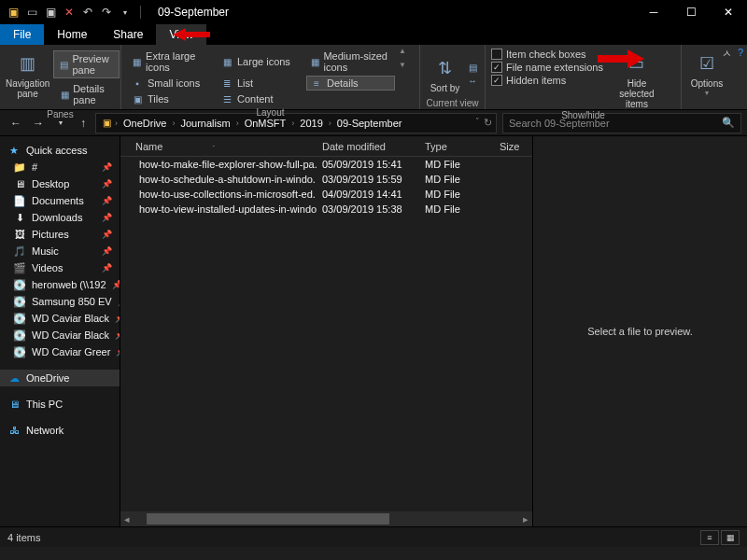 The height and width of the screenshot is (560, 747). What do you see at coordinates (60, 251) in the screenshot?
I see `sidebar-item-5: 🎵Music📌` at bounding box center [60, 251].